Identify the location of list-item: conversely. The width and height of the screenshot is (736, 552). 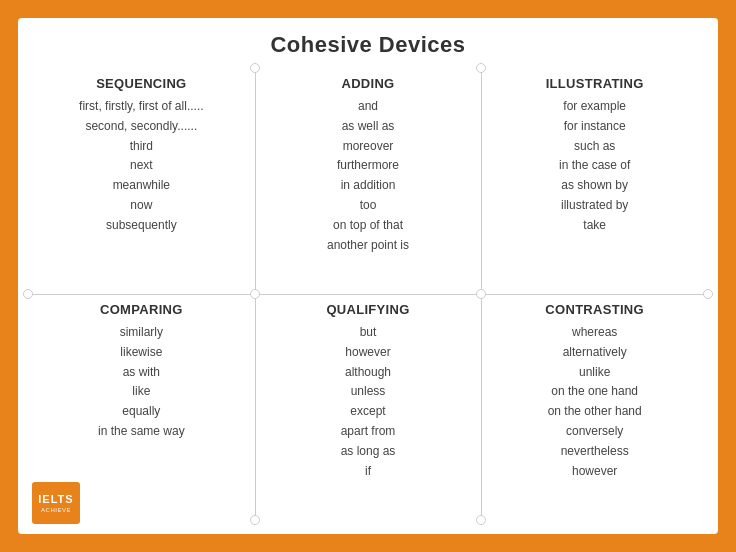
(595, 432).